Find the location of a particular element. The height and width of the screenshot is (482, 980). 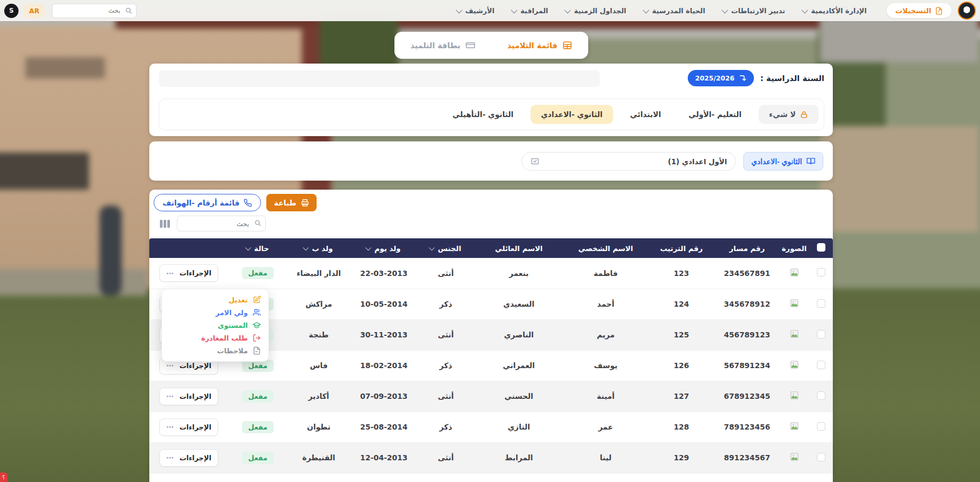

actions-menu-item-0: تعديل is located at coordinates (215, 300).